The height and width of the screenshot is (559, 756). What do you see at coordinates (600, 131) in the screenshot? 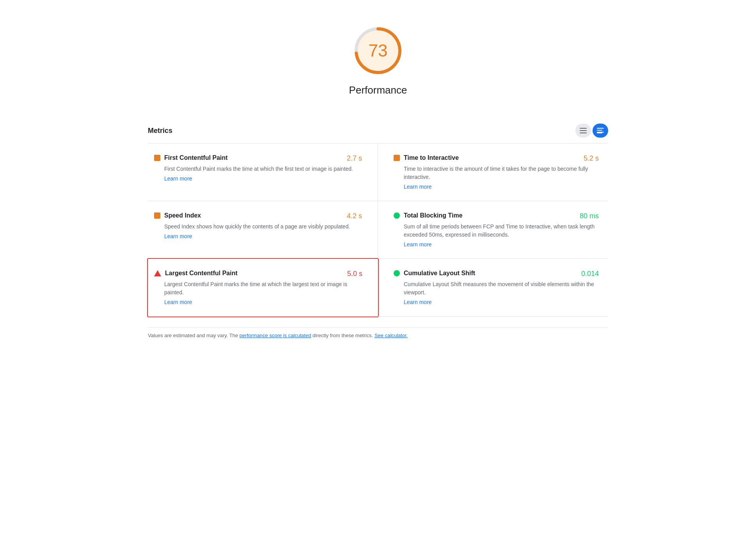
I see `detail-view-button` at bounding box center [600, 131].